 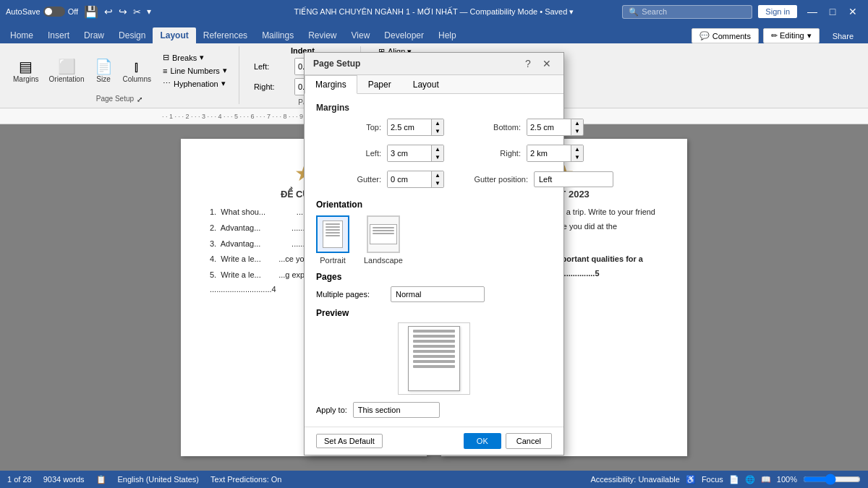 What do you see at coordinates (195, 84) in the screenshot?
I see `hyphenation-button: ⋯ Hyphenation ▾` at bounding box center [195, 84].